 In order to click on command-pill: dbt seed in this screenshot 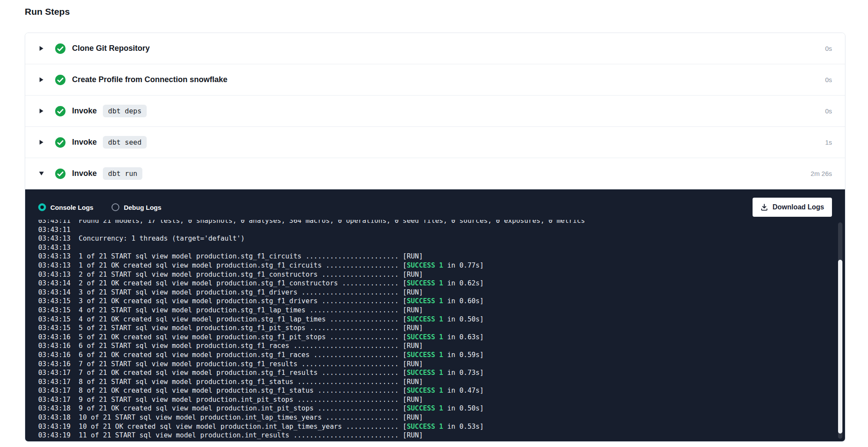, I will do `click(125, 142)`.